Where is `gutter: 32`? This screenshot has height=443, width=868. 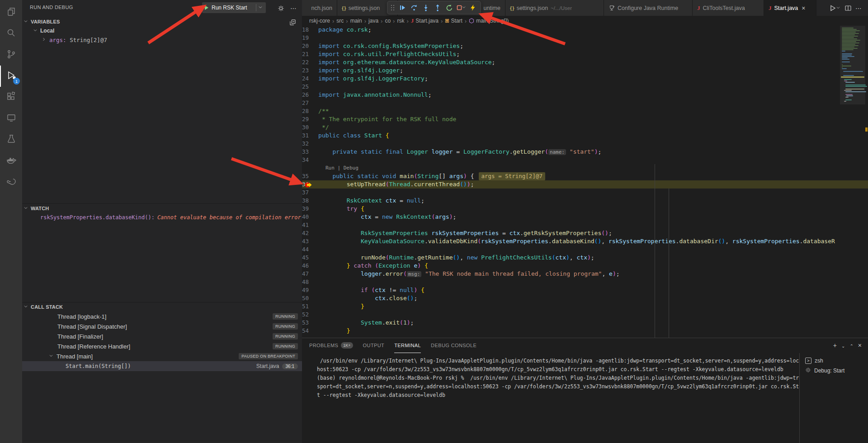 gutter: 32 is located at coordinates (306, 144).